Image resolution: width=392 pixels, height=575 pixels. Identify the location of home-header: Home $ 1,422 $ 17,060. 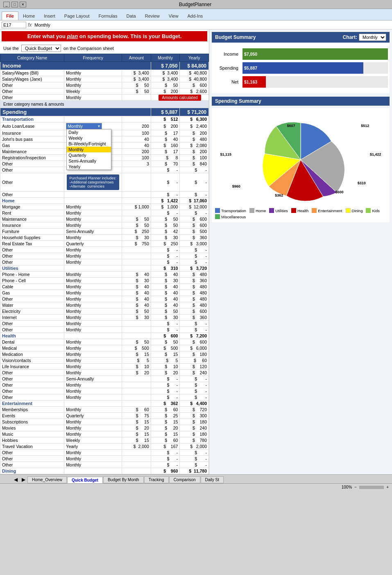
(105, 201).